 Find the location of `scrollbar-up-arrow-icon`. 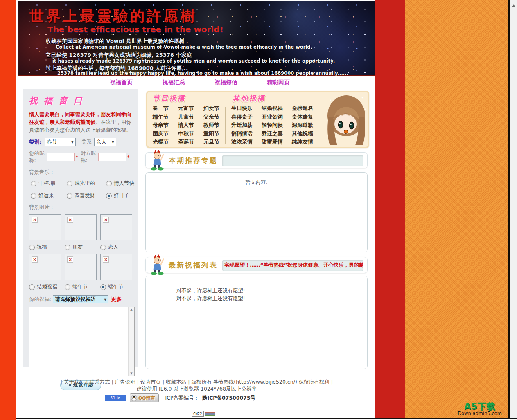

scrollbar-up-arrow-icon is located at coordinates (514, 5).